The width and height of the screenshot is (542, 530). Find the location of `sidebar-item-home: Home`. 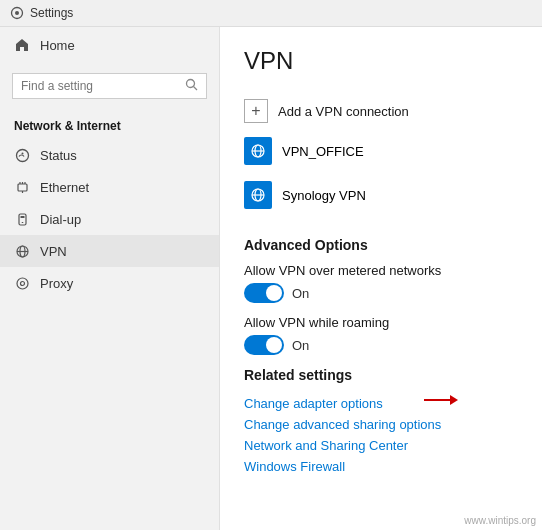

sidebar-item-home: Home is located at coordinates (110, 45).